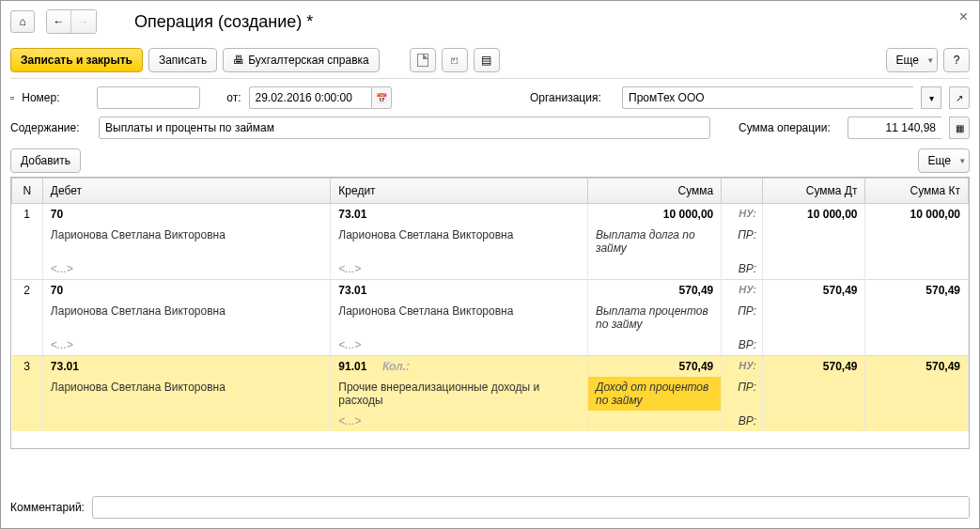 The height and width of the screenshot is (529, 980). What do you see at coordinates (490, 291) in the screenshot?
I see `table-row: 2 70 73.01 570,49 НУ: 570,49 570,49` at bounding box center [490, 291].